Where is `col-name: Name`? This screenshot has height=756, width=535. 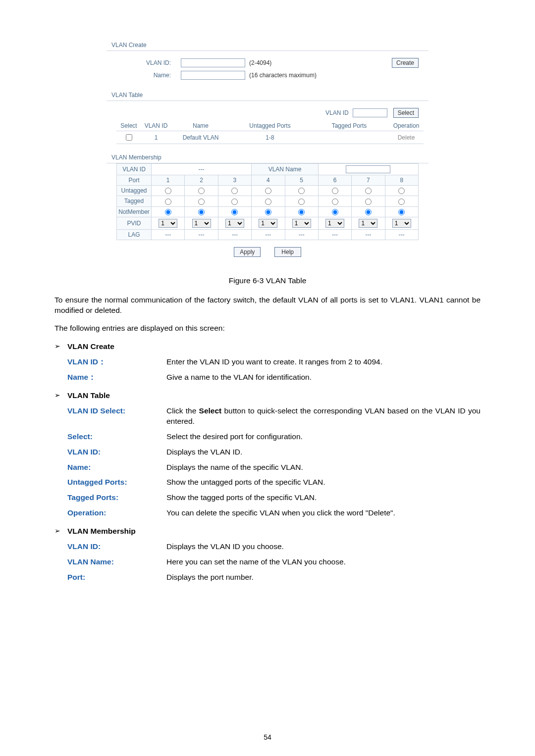
col-name: Name is located at coordinates (201, 126).